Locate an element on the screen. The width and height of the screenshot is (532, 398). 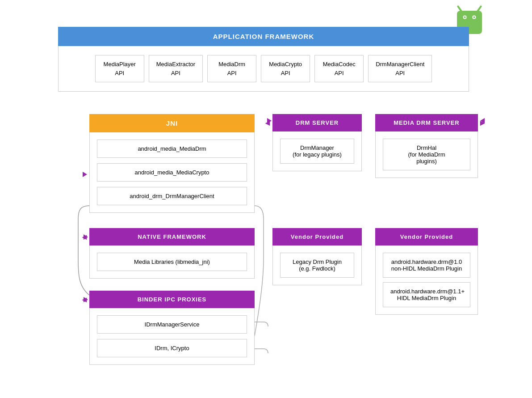
api-box-mediacodec: MediaCodecAPI is located at coordinates (339, 69).